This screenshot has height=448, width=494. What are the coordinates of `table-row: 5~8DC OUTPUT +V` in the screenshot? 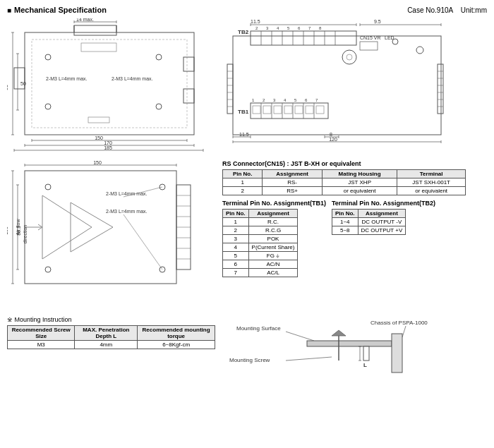 It's located at (369, 231).